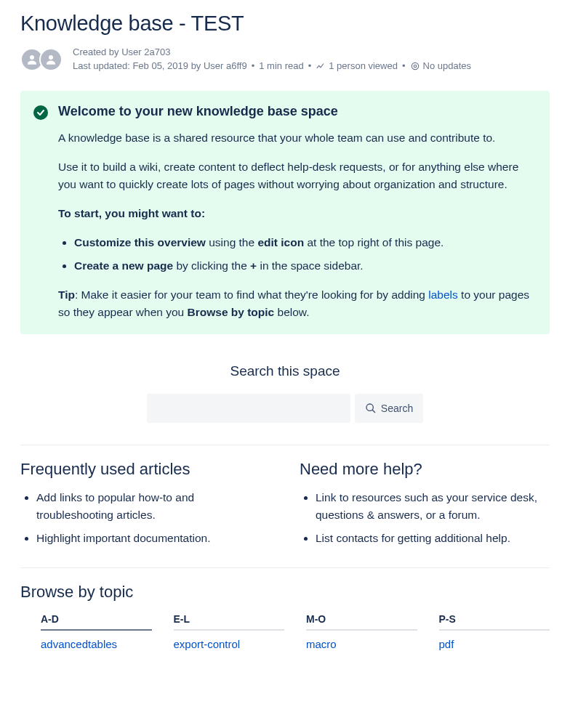 The image size is (570, 728). Describe the element at coordinates (446, 644) in the screenshot. I see `topic-link: pdf` at that location.